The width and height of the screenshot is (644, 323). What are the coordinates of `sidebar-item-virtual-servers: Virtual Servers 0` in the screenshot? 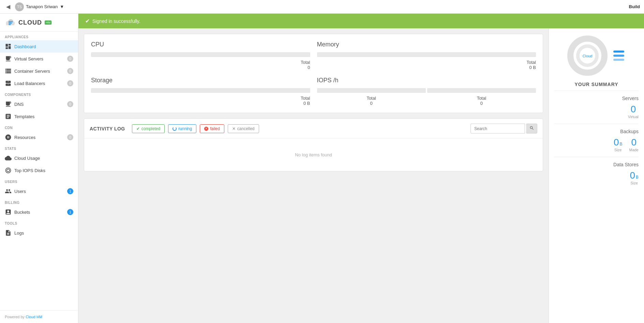 It's located at (39, 59).